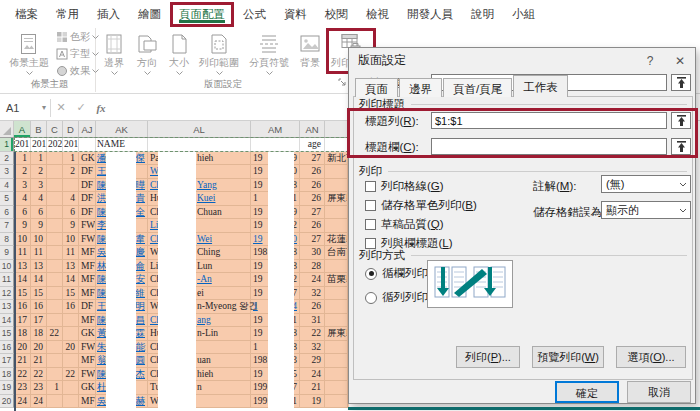 This screenshot has width=700, height=411. I want to click on insert-function-icon: fx, so click(101, 108).